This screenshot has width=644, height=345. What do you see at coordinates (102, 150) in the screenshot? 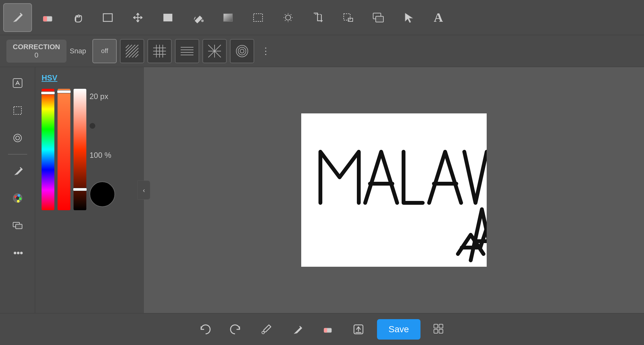
I see `slider-values: 20 px 100 %` at bounding box center [102, 150].